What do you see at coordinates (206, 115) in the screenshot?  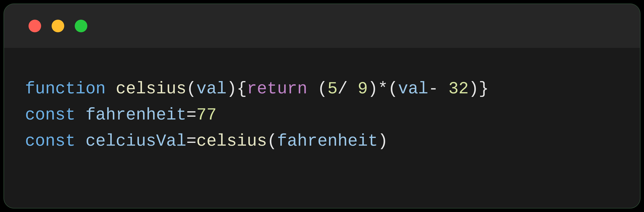 I see `number-77: 77` at bounding box center [206, 115].